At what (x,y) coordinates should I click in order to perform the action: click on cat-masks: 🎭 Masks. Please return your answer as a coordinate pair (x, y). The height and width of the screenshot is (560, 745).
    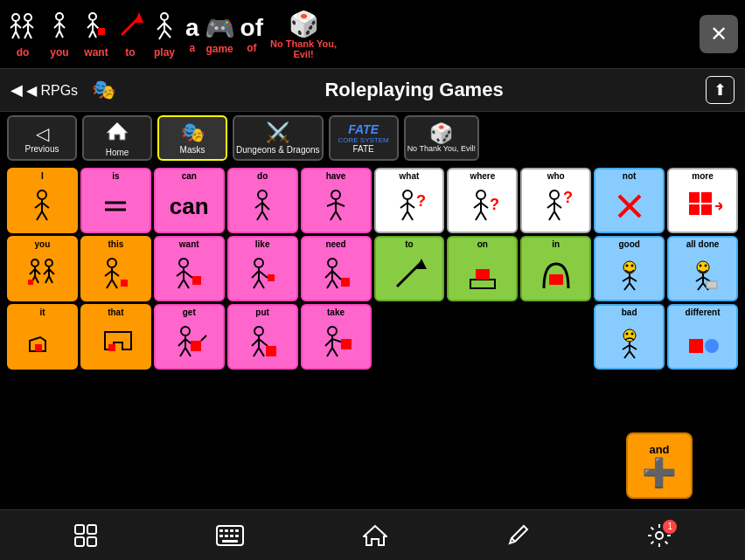
    Looking at the image, I should click on (192, 138).